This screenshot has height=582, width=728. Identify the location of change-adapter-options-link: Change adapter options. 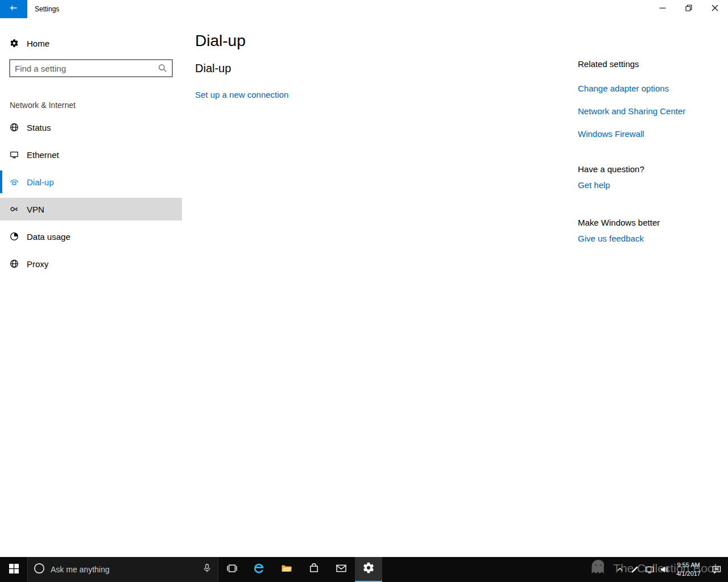
(649, 89).